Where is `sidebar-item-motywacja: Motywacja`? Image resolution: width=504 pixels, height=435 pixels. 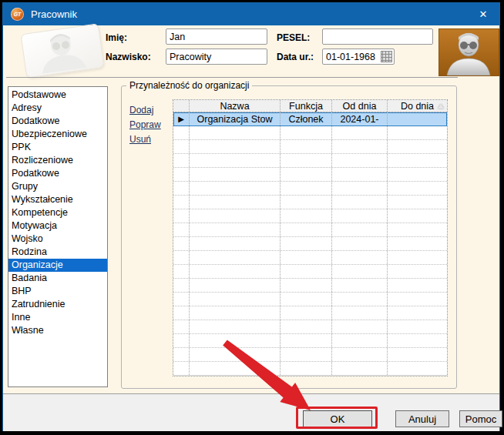
sidebar-item-motywacja: Motywacja is located at coordinates (58, 226).